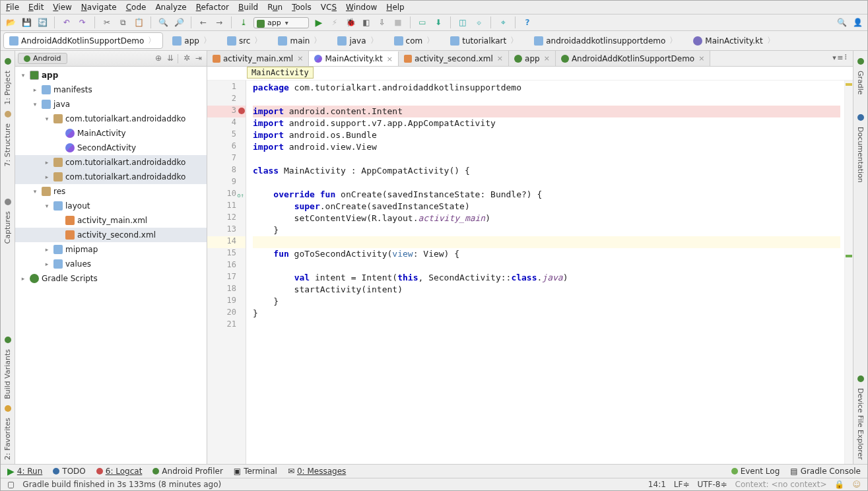  I want to click on hint-marker-icon, so click(849, 256).